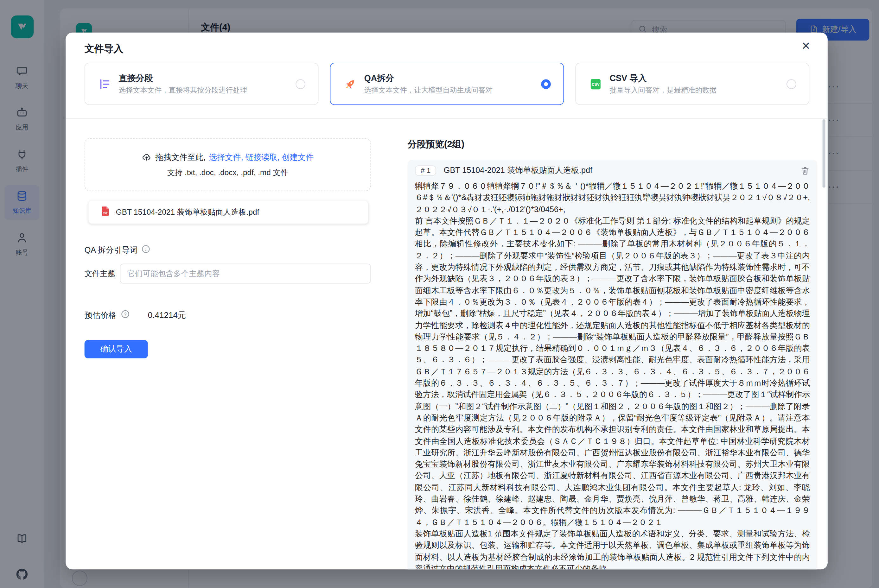  I want to click on chunk-file-name: GBT 15104-2021 装饰单板贴面人造板.pdf, so click(518, 171).